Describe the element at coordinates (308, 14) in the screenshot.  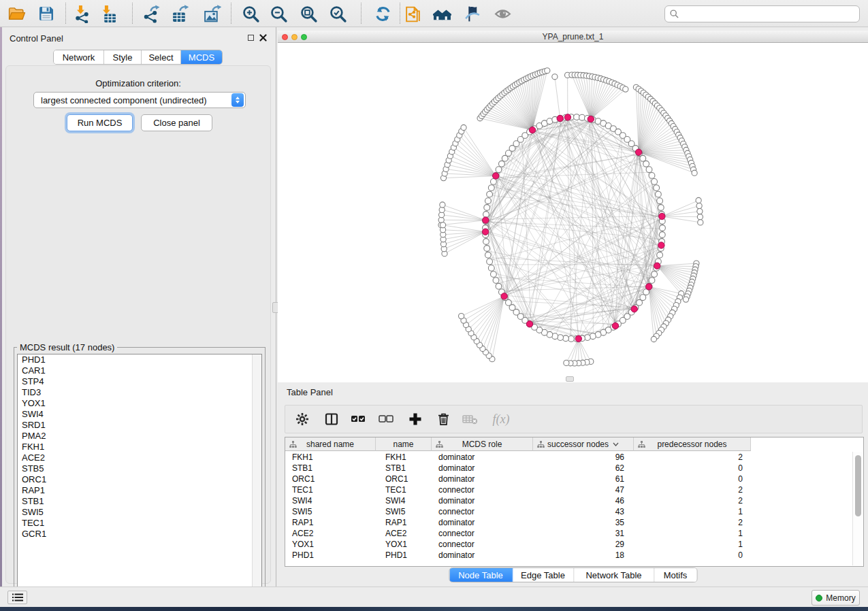
I see `zoom-fit-icon` at that location.